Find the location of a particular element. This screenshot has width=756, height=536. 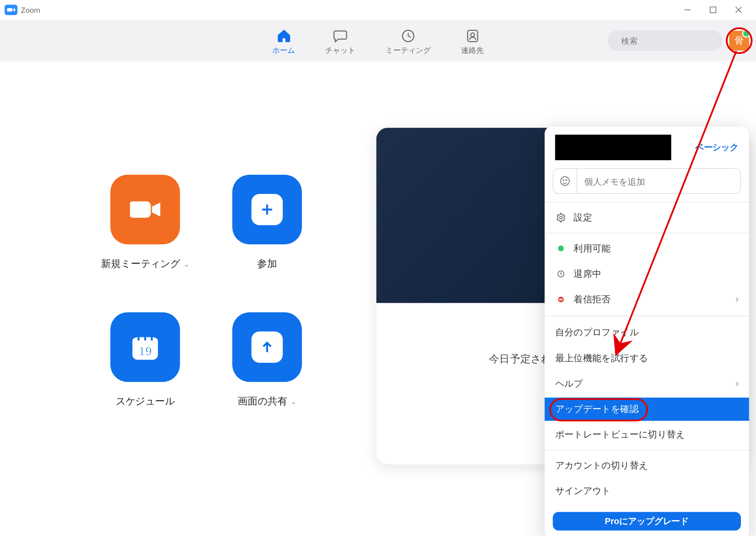

menu-check-update: アップデートを確認 is located at coordinates (647, 409).